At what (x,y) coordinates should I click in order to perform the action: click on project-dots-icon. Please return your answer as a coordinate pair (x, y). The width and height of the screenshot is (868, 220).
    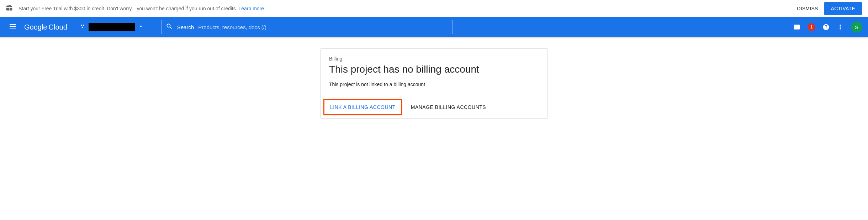
    Looking at the image, I should click on (83, 27).